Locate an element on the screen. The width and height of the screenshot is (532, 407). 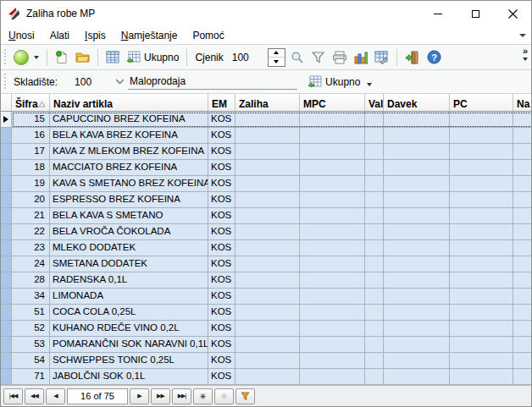
refresh-button is located at coordinates (26, 58).